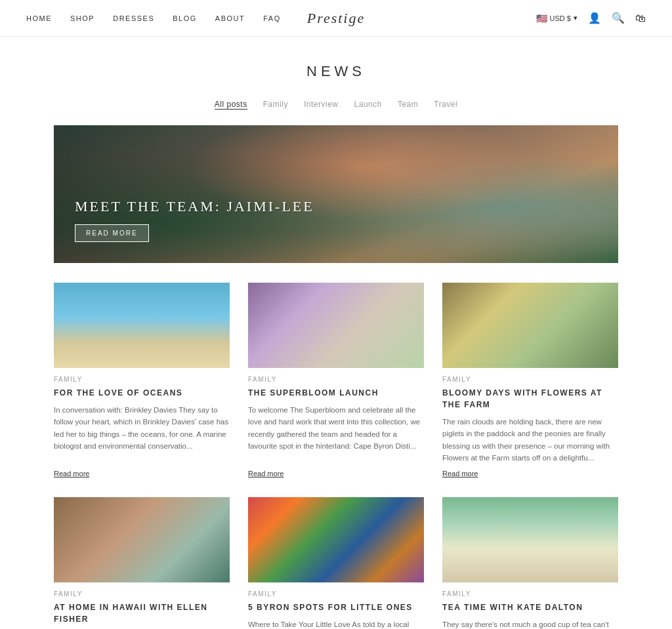  I want to click on cart-icon: 🛍, so click(640, 18).